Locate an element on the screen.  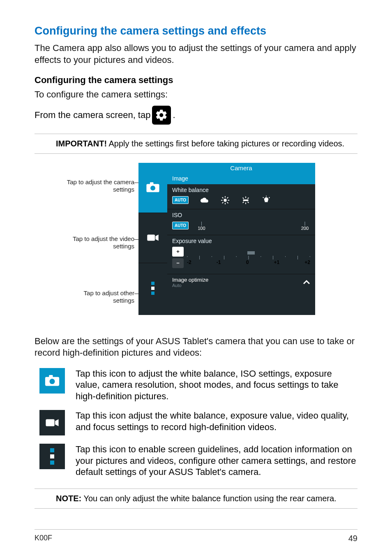
incandescent-icon is located at coordinates (266, 200).